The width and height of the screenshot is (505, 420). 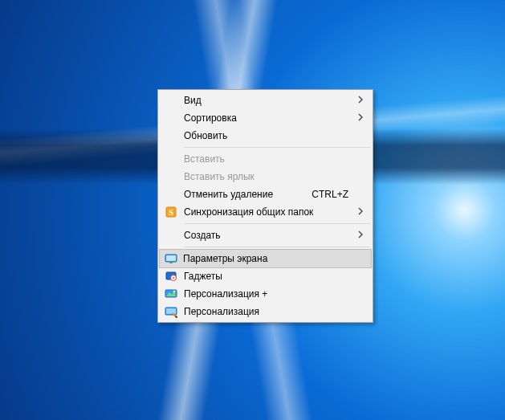 What do you see at coordinates (171, 312) in the screenshot?
I see `personalize-icon` at bounding box center [171, 312].